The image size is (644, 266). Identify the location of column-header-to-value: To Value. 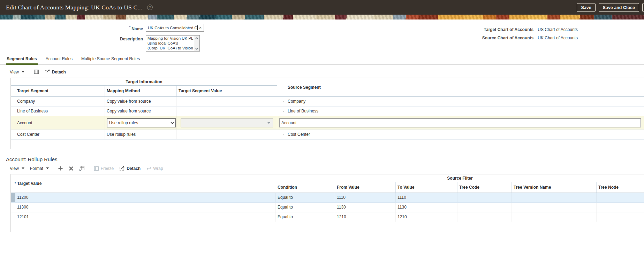
(427, 187).